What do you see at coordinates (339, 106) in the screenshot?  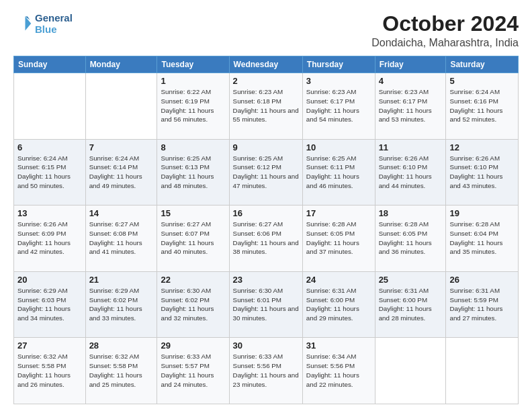 I see `calendar-cell: 3Sunrise: 6:23 AM Sunset: 6:17 PM Daylig…` at bounding box center [339, 106].